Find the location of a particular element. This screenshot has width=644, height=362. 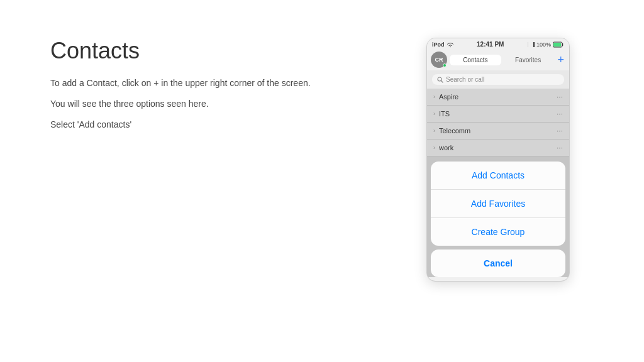

avatar-initials: CR is located at coordinates (439, 60).